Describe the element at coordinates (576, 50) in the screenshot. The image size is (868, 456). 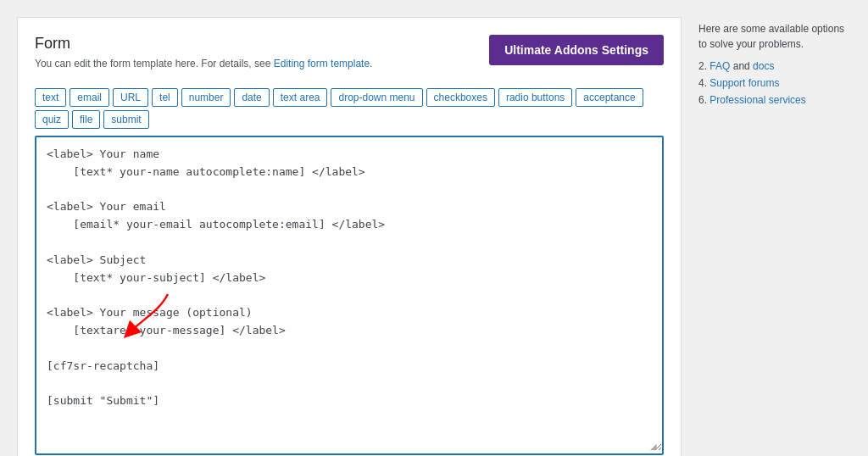
I see `ultimate-addons-settings-button: Ultimate Addons Settings` at that location.